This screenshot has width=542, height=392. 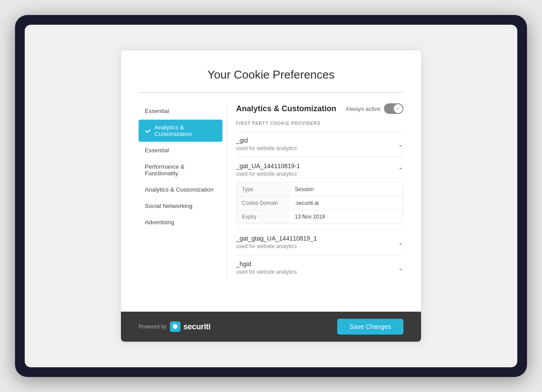 What do you see at coordinates (271, 93) in the screenshot?
I see `title-divider` at bounding box center [271, 93].